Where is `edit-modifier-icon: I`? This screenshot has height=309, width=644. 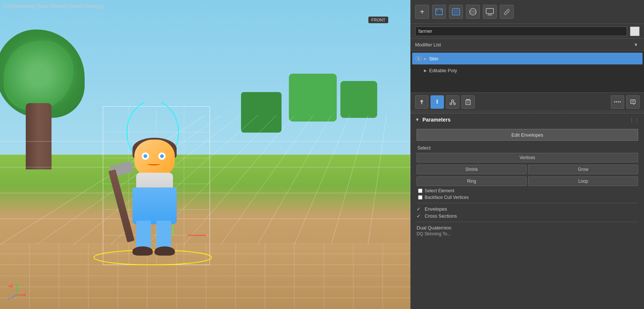 edit-modifier-icon: I is located at coordinates (437, 102).